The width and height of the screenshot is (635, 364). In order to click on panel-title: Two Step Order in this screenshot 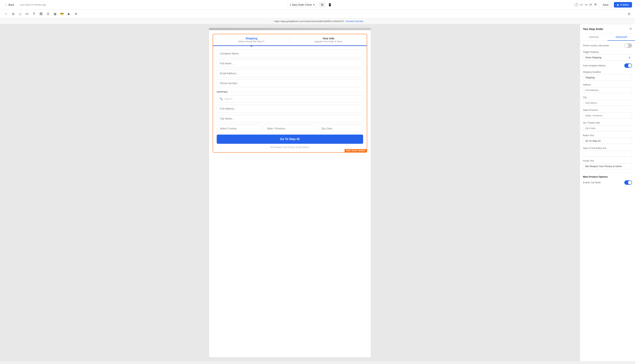, I will do `click(593, 29)`.